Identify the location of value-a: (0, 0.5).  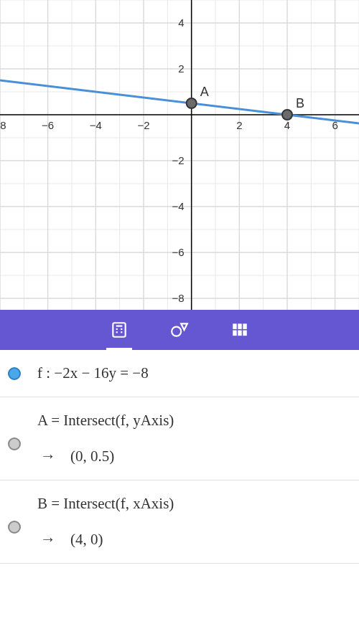
(92, 456).